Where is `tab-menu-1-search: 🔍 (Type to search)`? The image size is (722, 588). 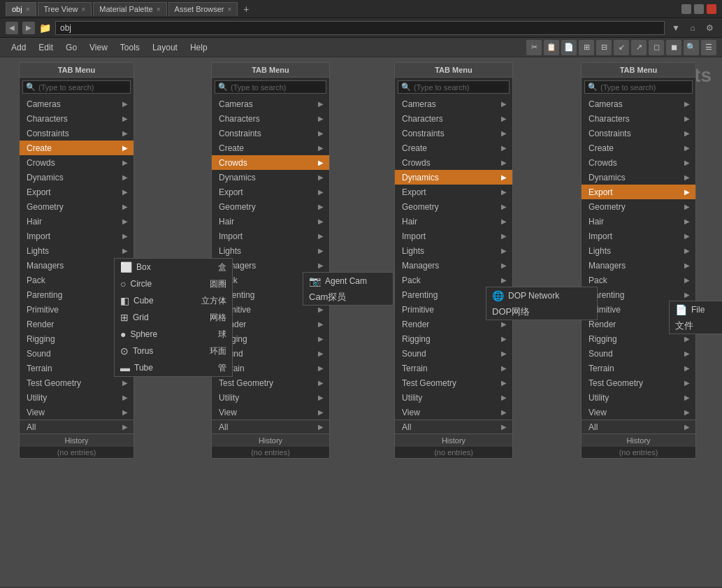 tab-menu-1-search: 🔍 (Type to search) is located at coordinates (77, 87).